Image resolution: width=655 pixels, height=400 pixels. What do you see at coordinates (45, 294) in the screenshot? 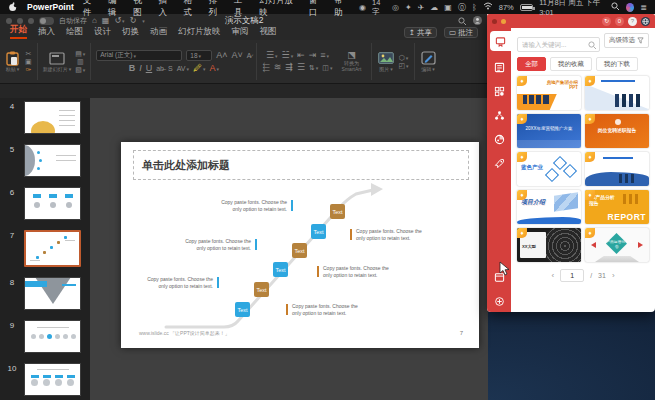
I see `thumbnail-slide-8: 8` at bounding box center [45, 294].